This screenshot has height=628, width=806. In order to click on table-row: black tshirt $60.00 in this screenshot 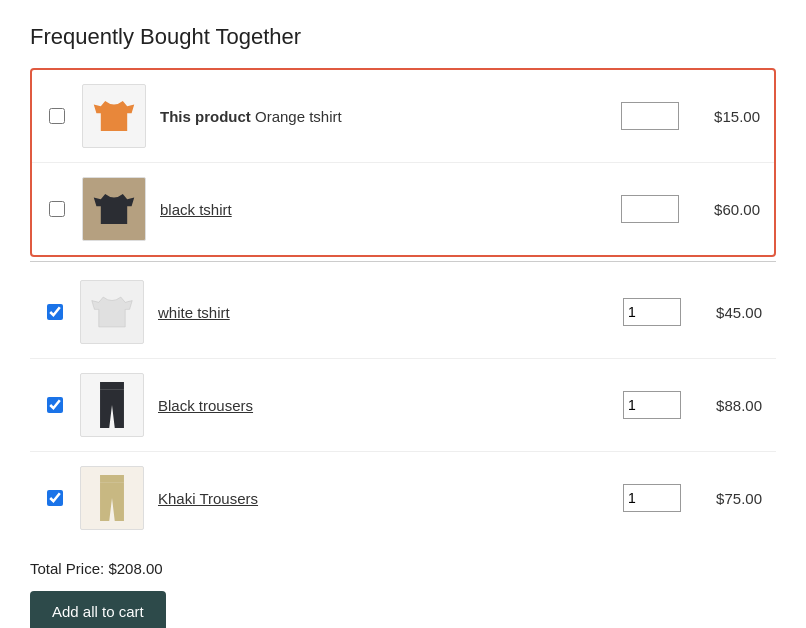, I will do `click(403, 209)`.